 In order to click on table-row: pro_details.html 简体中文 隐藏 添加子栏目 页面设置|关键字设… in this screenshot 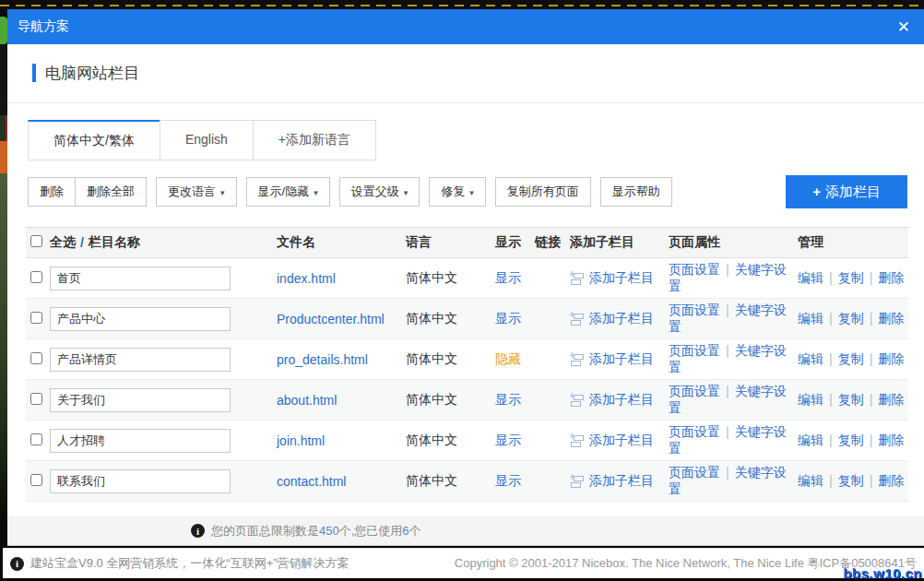, I will do `click(467, 360)`.